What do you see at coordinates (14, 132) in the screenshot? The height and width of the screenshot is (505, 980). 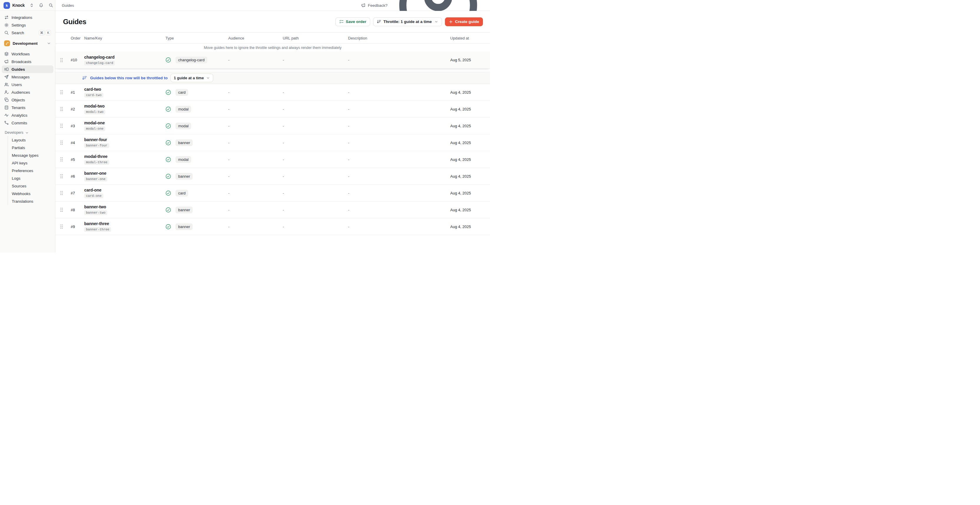 I see `developers-section-label: Developers` at bounding box center [14, 132].